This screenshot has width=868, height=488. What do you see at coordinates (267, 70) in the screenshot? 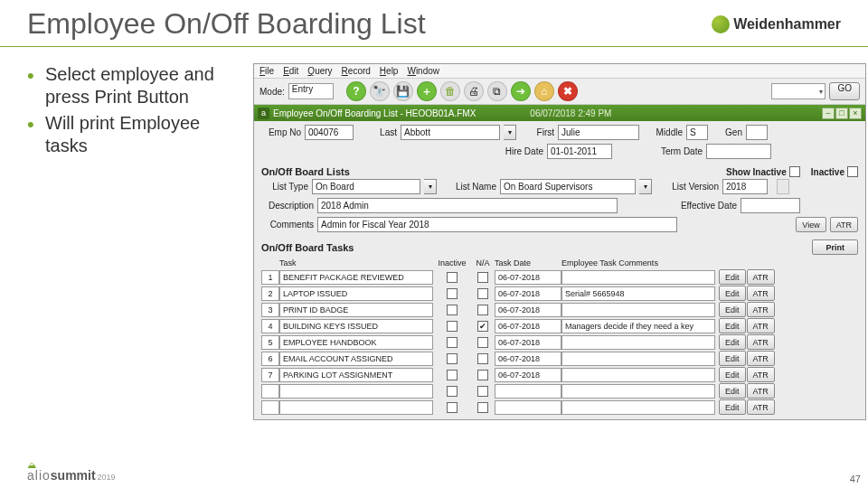
I see `menu-file: File` at bounding box center [267, 70].